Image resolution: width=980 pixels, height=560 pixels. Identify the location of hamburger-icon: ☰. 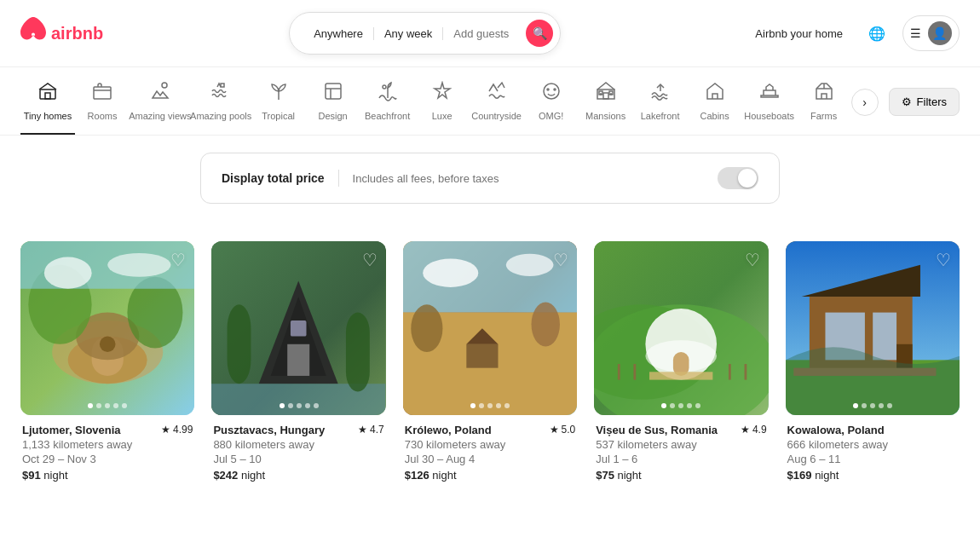
(915, 33).